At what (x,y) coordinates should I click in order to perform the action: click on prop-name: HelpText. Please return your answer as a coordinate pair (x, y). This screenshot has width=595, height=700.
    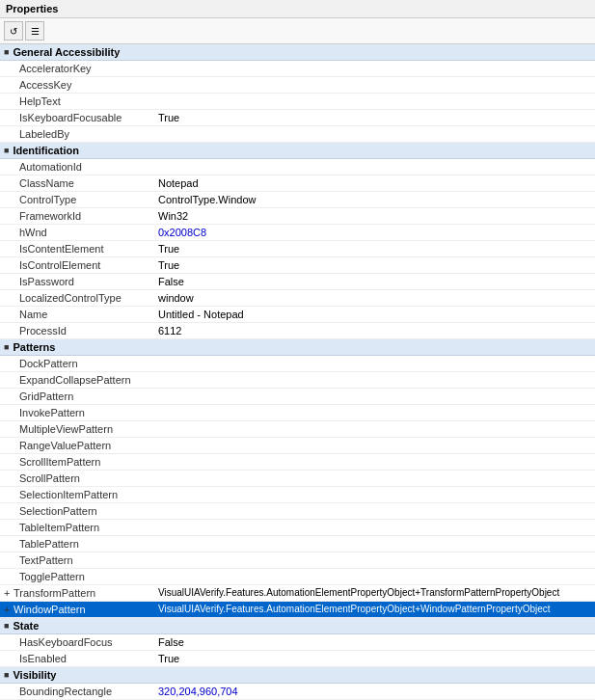
    Looking at the image, I should click on (77, 101).